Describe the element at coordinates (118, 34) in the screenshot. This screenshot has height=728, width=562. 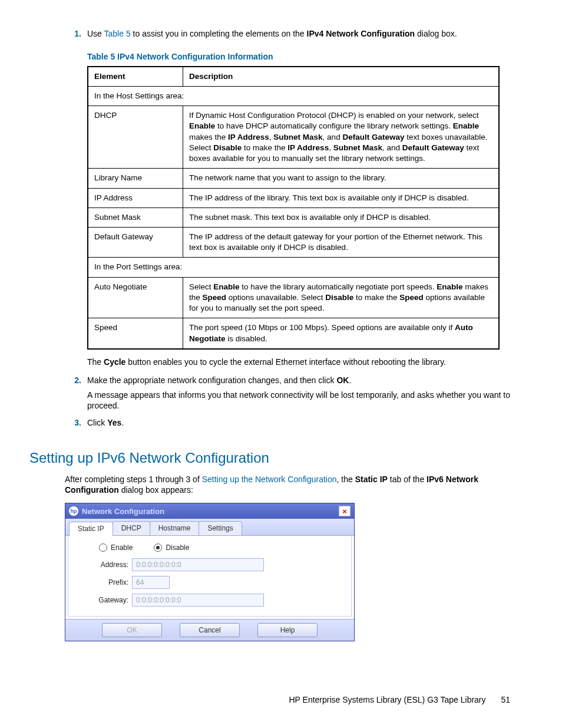
I see `table-5-link: Table 5` at that location.